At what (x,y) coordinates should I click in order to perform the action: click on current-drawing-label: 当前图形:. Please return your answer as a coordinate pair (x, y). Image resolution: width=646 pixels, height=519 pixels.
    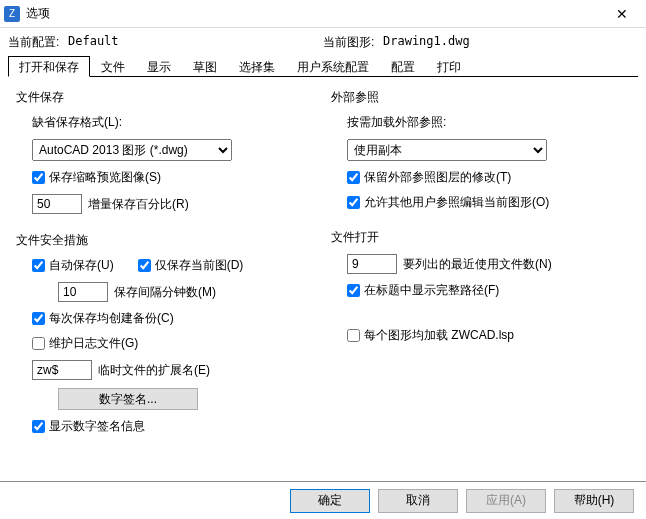
    Looking at the image, I should click on (353, 42).